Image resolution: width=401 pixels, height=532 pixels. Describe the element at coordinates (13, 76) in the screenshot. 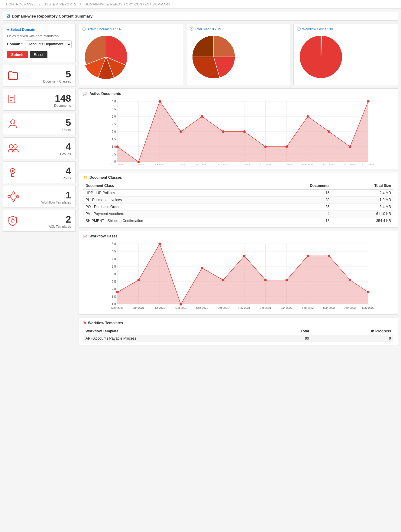

I see `folder-icon` at that location.